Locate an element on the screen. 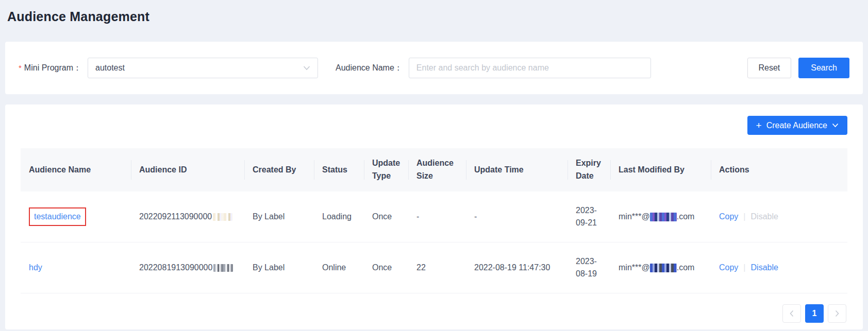 Image resolution: width=868 pixels, height=331 pixels. create-audience-label: Create Audience is located at coordinates (797, 126).